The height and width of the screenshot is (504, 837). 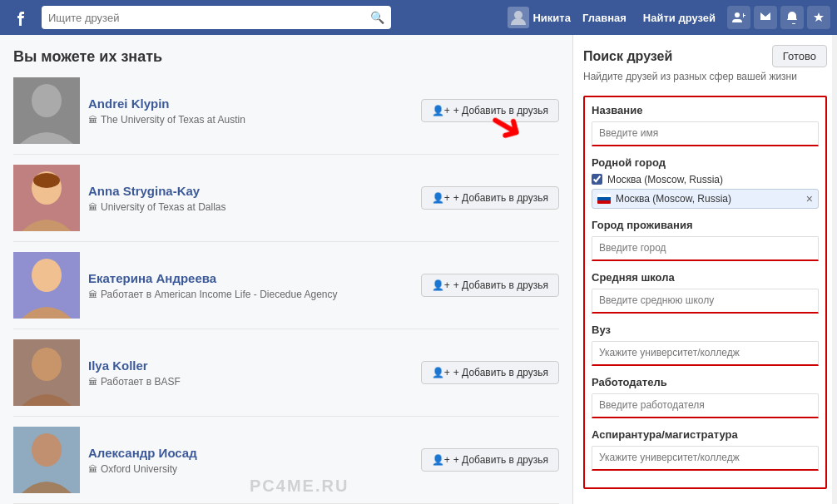 I want to click on filter-label-grad: Аспирантура/магистратура, so click(x=706, y=434).